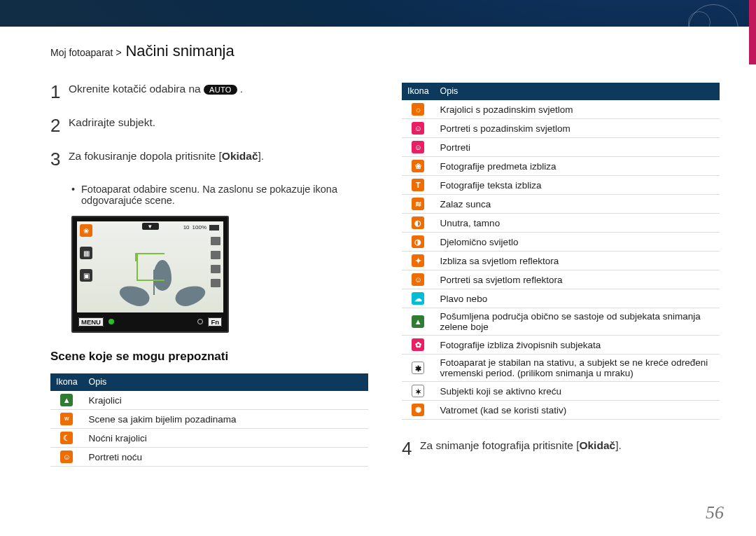 The height and width of the screenshot is (536, 756). What do you see at coordinates (215, 322) in the screenshot?
I see `fn-button: Fn` at bounding box center [215, 322].